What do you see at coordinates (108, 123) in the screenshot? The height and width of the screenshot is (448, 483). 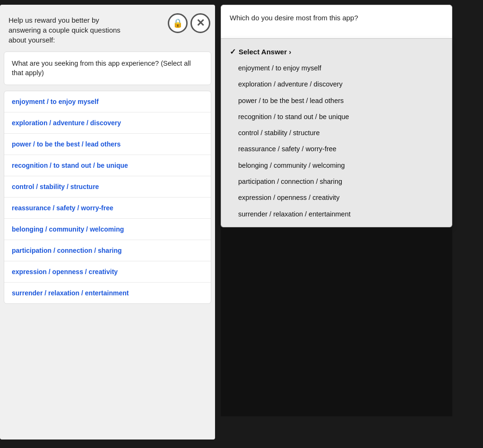 I see `list-item: exploration / adventure / discovery` at bounding box center [108, 123].